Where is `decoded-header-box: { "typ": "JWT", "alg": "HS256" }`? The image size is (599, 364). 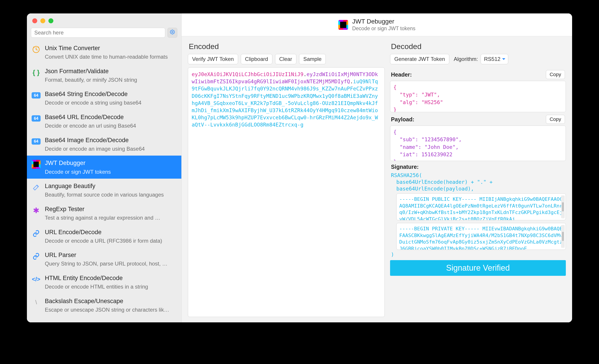
decoded-header-box: { "typ": "JWT", "alg": "HS256" } is located at coordinates (478, 97).